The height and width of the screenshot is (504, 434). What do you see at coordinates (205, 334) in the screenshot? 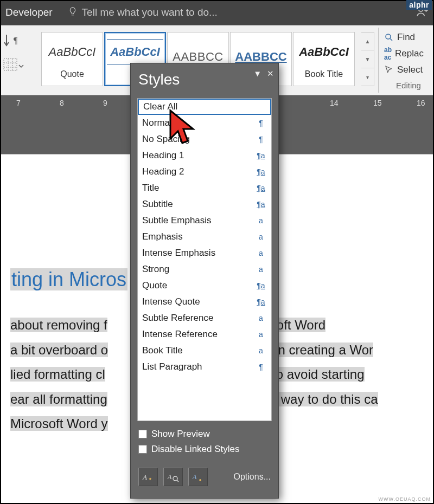
I see `style-row-intense-reference: Intense Referencea` at bounding box center [205, 334].